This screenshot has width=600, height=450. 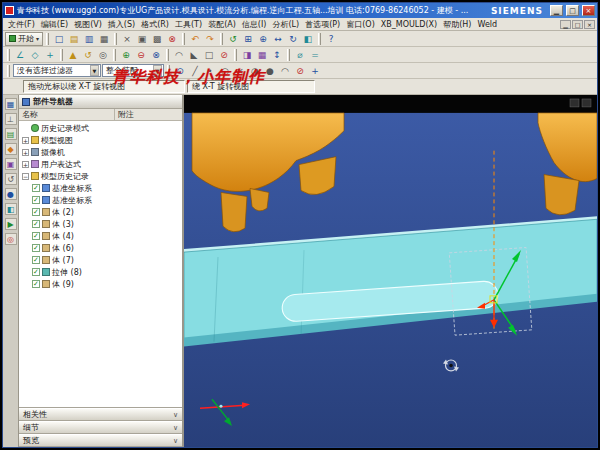 What do you see at coordinates (65, 176) in the screenshot?
I see `tree-item-label: 模型历史记录` at bounding box center [65, 176].